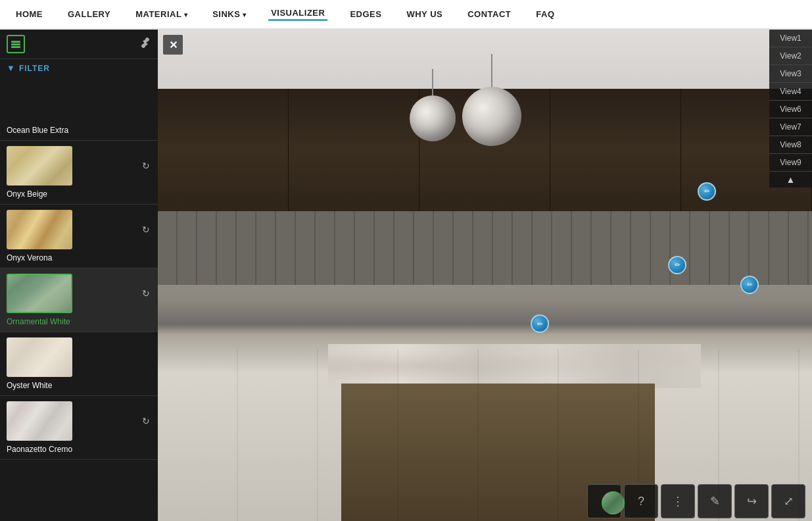 This screenshot has width=812, height=521. I want to click on material-item: ↻Paonazetto Cremo, so click(79, 428).